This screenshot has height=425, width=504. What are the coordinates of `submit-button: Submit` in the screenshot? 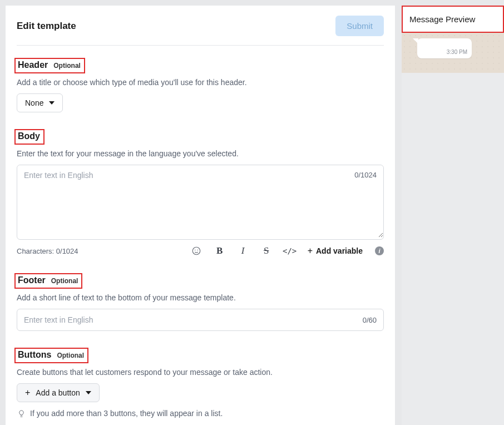 It's located at (359, 26).